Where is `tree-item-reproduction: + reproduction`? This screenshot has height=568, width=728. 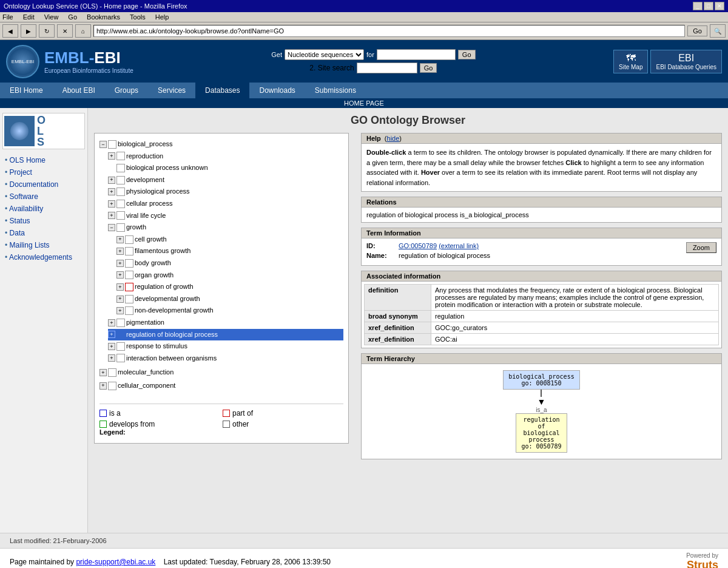
tree-item-reproduction: + reproduction is located at coordinates (226, 157).